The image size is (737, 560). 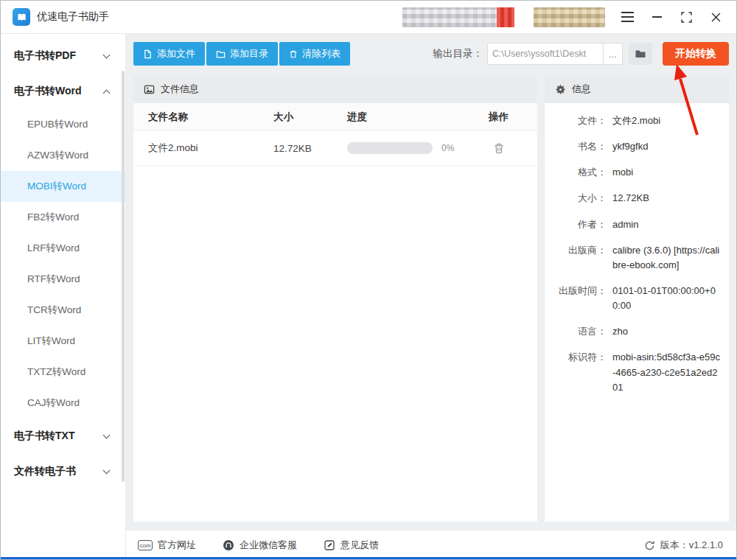 What do you see at coordinates (458, 54) in the screenshot?
I see `output-dir-label: 输出目录：` at bounding box center [458, 54].